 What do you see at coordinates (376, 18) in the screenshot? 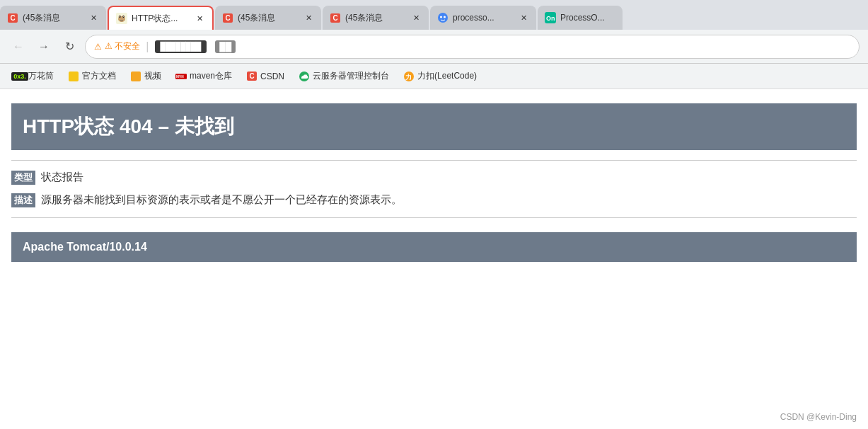
I see `tab-4-label: (45条消息` at bounding box center [376, 18].